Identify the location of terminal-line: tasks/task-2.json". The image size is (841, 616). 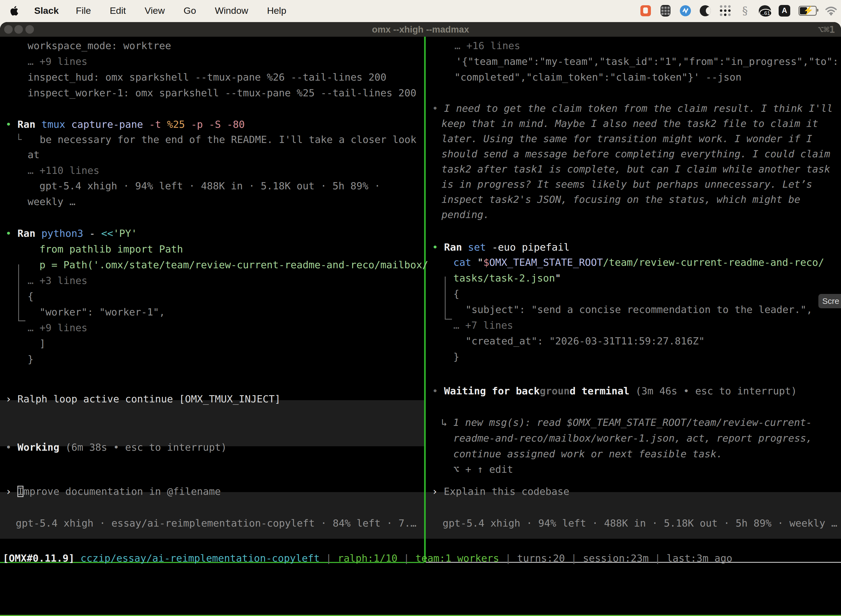
(507, 278).